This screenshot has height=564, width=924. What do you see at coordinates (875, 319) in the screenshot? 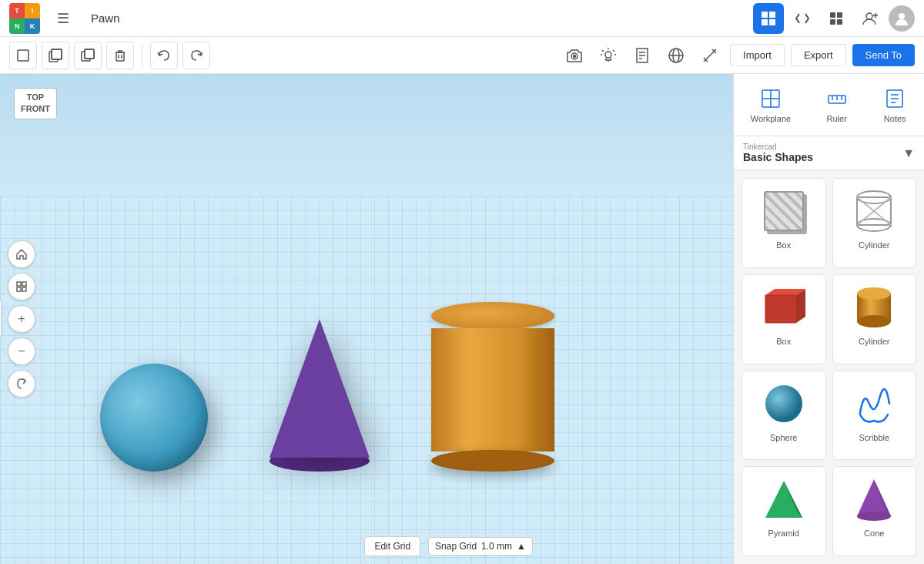
I see `shape-cylinder-solid: Cylinder` at bounding box center [875, 319].